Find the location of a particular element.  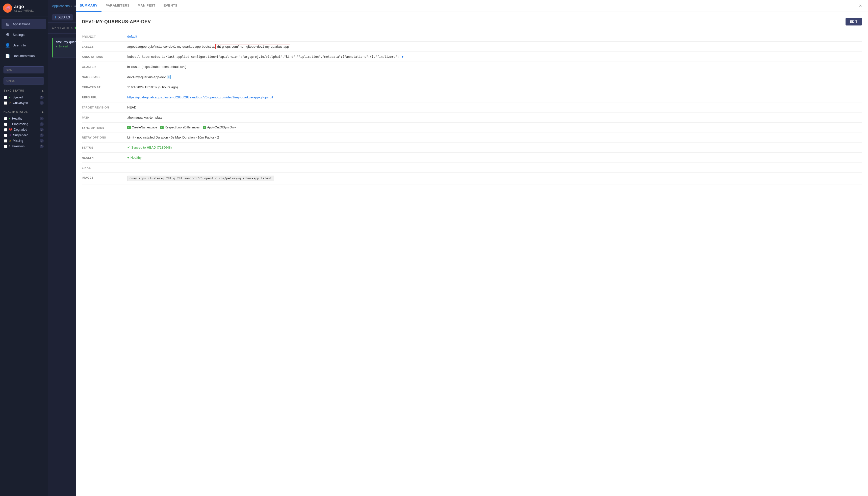

health-status-header: HEALTH STATUS ▲ is located at coordinates (24, 112).